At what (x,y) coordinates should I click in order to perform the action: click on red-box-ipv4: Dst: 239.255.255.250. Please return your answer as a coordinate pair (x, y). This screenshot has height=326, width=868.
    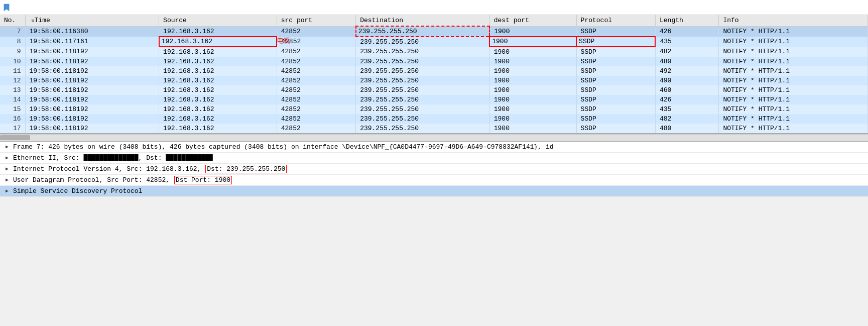
    Looking at the image, I should click on (246, 169).